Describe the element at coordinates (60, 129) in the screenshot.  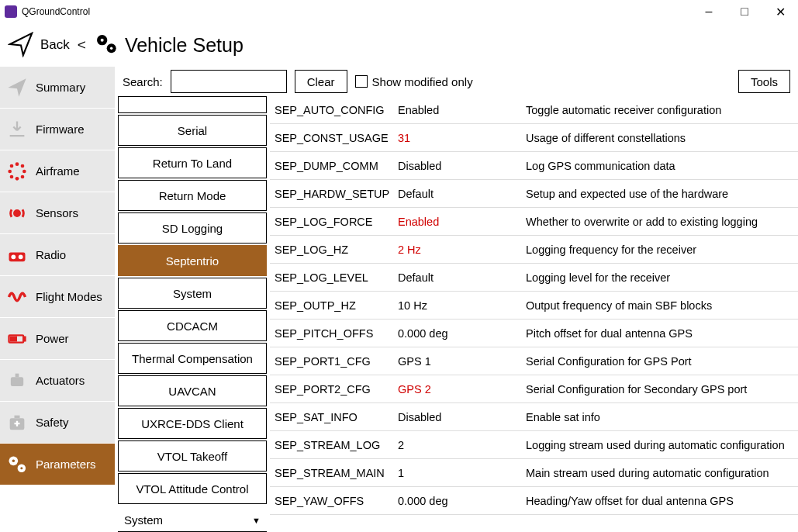
I see `sidebar-item-label: Firmware` at that location.